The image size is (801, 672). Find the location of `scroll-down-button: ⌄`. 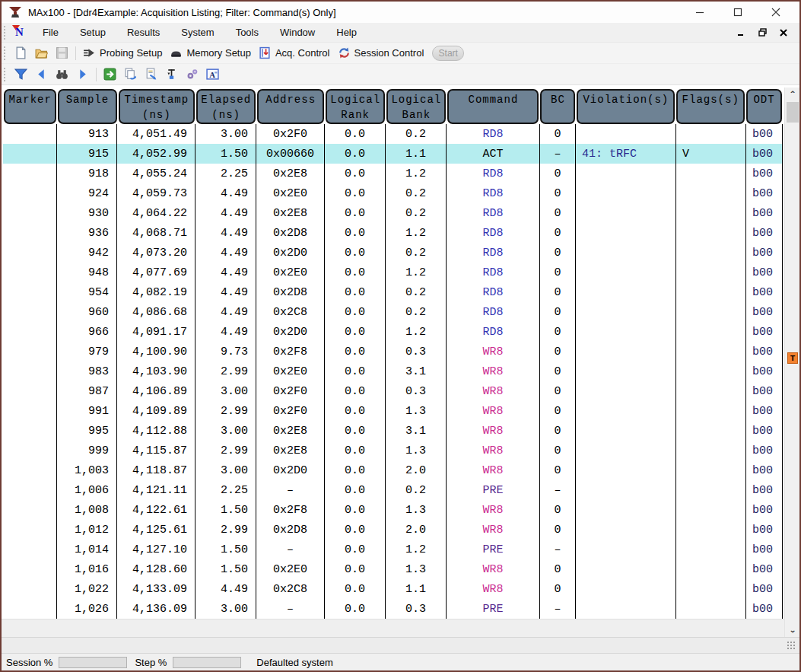

scroll-down-button: ⌄ is located at coordinates (793, 630).